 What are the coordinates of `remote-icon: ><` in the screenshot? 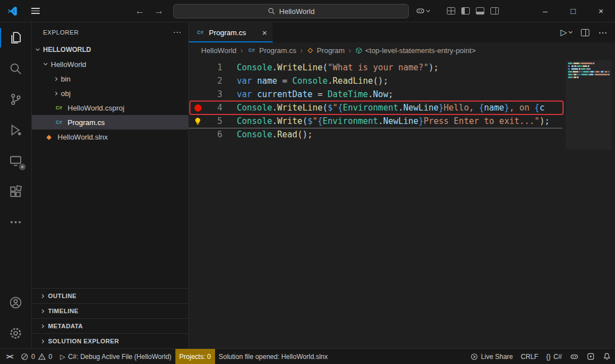 It's located at (9, 357).